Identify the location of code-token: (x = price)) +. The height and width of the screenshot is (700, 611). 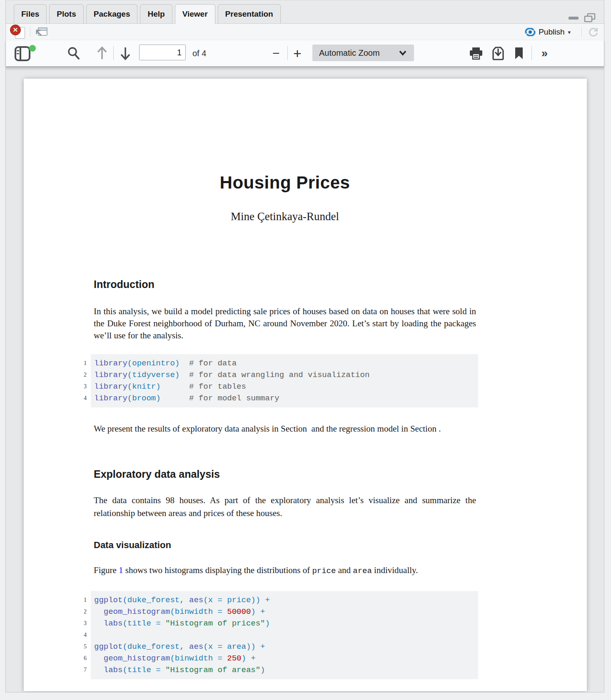
(237, 600).